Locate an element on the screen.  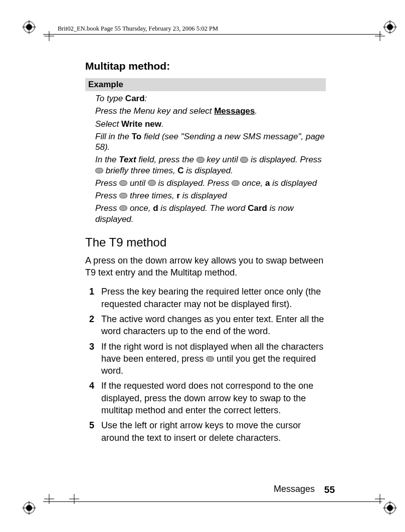
example-line: Press once, d is displayed. The word Car… is located at coordinates (211, 213).